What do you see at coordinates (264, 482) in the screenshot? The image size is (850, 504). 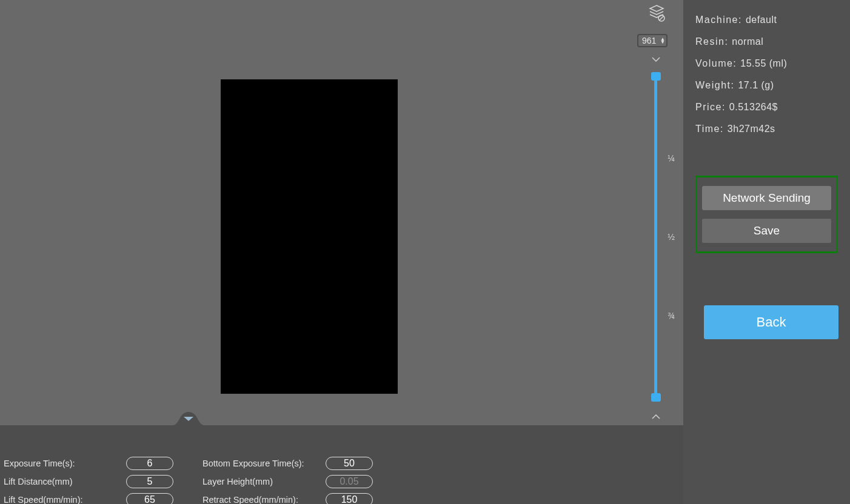 I see `layer-height-label: Layer Height(mm)` at bounding box center [264, 482].